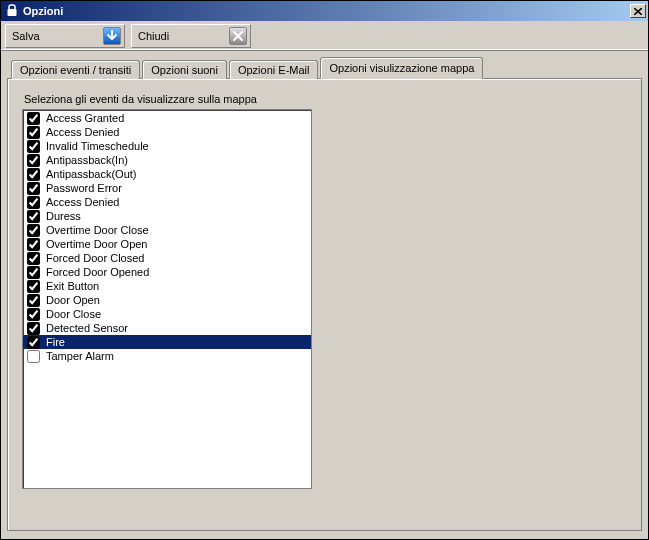 The image size is (649, 540). What do you see at coordinates (98, 230) in the screenshot?
I see `event-label: Overtime Door Close` at bounding box center [98, 230].